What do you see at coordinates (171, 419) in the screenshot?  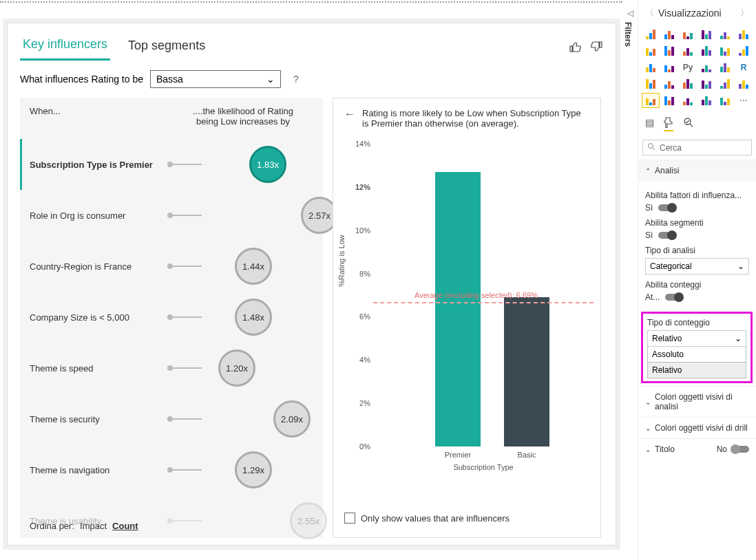 I see `influencer-row: Theme is security2.09x` at bounding box center [171, 419].